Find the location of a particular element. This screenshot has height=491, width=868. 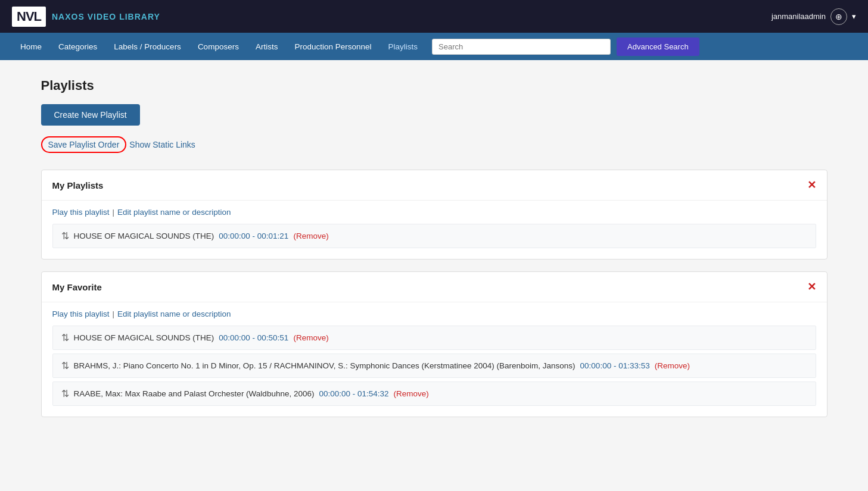

user-area: janmanilaadmin ⊕ ▾ is located at coordinates (814, 17).